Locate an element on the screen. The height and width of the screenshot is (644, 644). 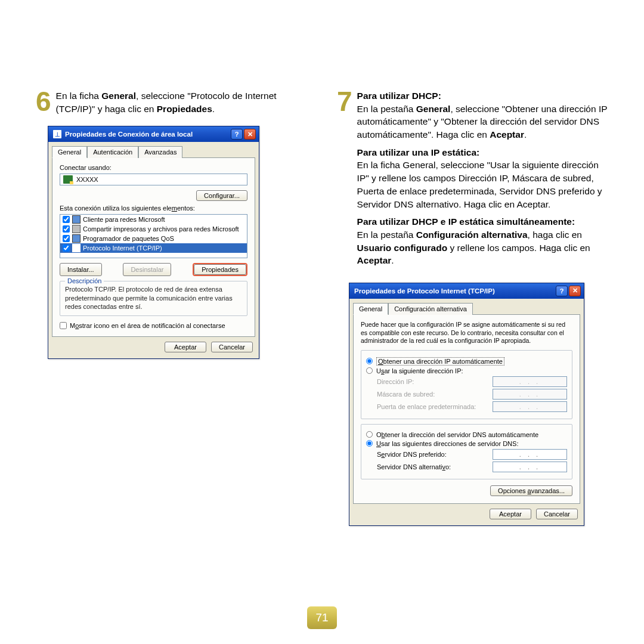
tab-alt-config: Configuración alternativa is located at coordinates (431, 309).